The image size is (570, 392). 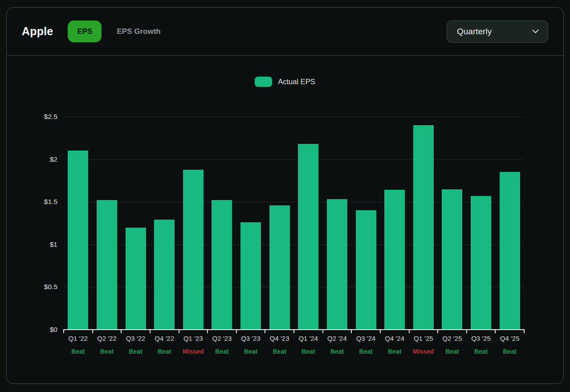 What do you see at coordinates (35, 117) in the screenshot?
I see `y-axis-label: $2.5` at bounding box center [35, 117].